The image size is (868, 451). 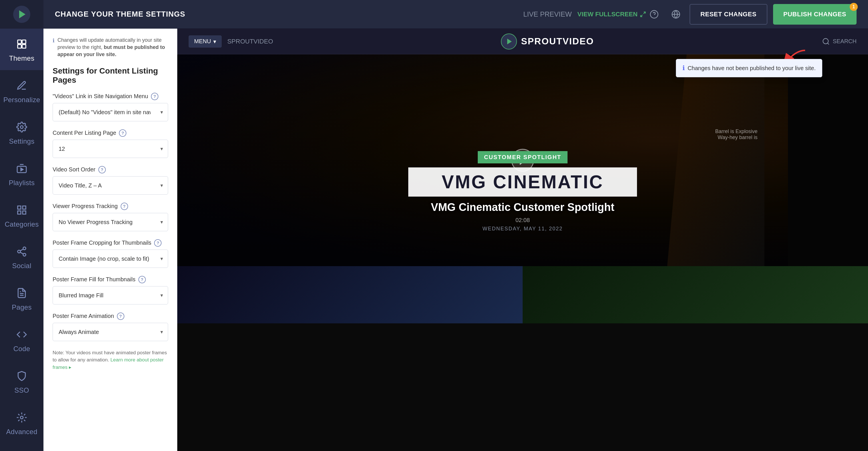 What do you see at coordinates (22, 14) in the screenshot?
I see `sidebar-logo` at bounding box center [22, 14].